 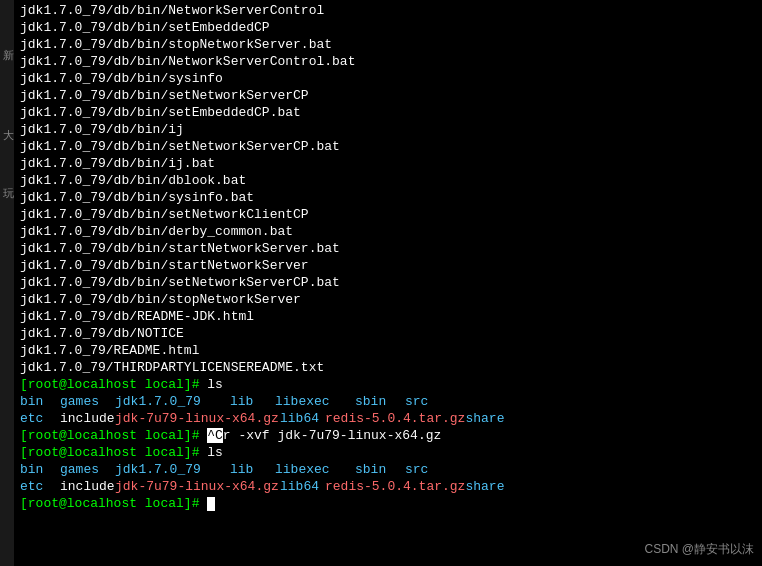 What do you see at coordinates (389, 214) in the screenshot?
I see `line-13: jdk1.7.0_79/db/bin/setNetworkClientCP` at bounding box center [389, 214].